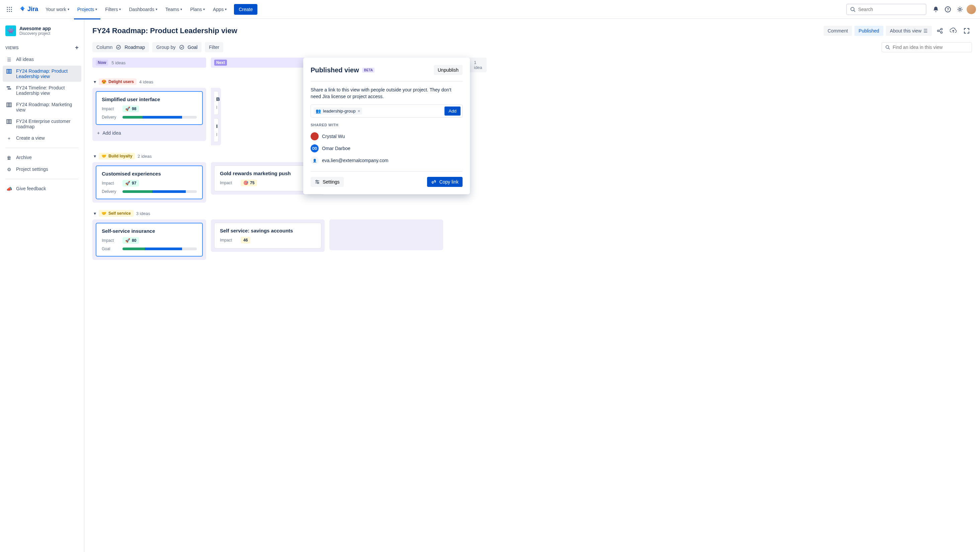  I want to click on add-button: Add, so click(453, 111).